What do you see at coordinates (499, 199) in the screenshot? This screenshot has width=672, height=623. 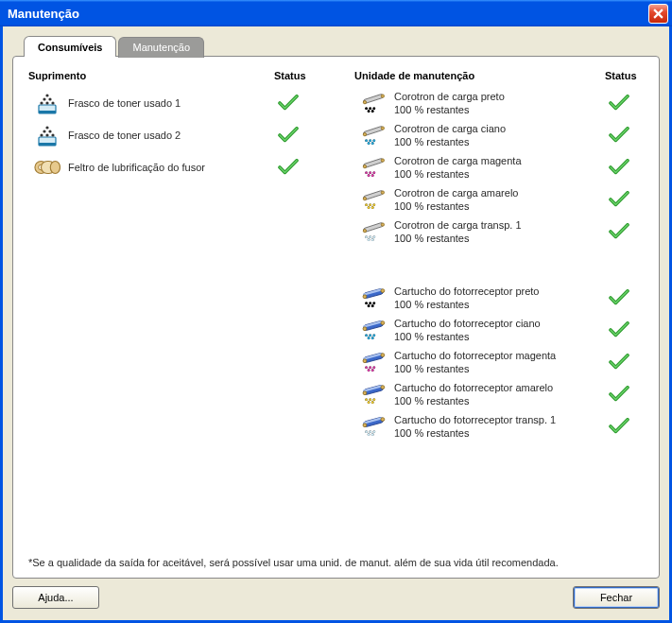 I see `maint-label: Corotron de carga amarelo100 % restantes` at bounding box center [499, 199].